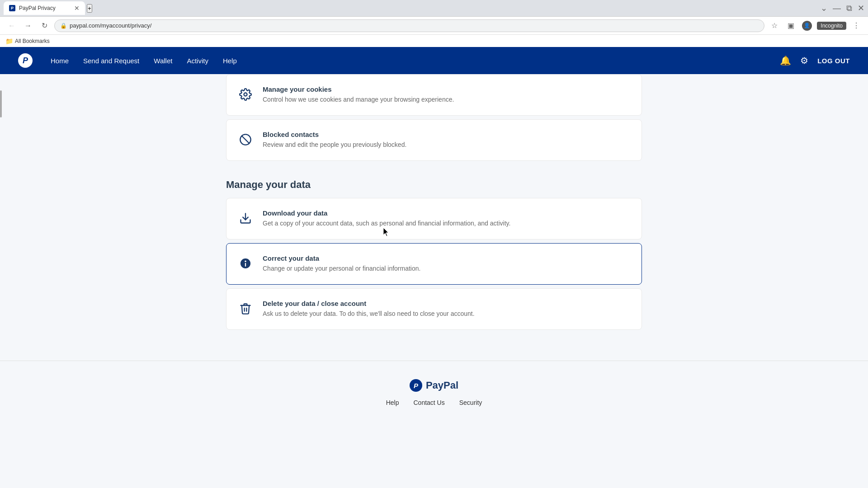 The image size is (868, 488). Describe the element at coordinates (416, 385) in the screenshot. I see `footer-paypal-circle: P` at that location.